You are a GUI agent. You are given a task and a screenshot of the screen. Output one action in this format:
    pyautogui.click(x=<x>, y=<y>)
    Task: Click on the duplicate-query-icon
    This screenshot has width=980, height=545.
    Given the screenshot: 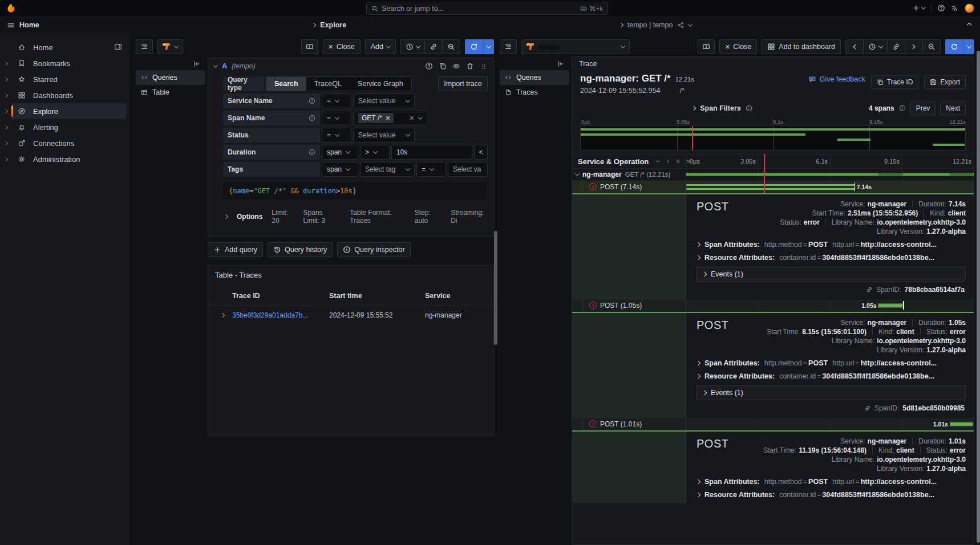 What is the action you would take?
    pyautogui.click(x=443, y=66)
    